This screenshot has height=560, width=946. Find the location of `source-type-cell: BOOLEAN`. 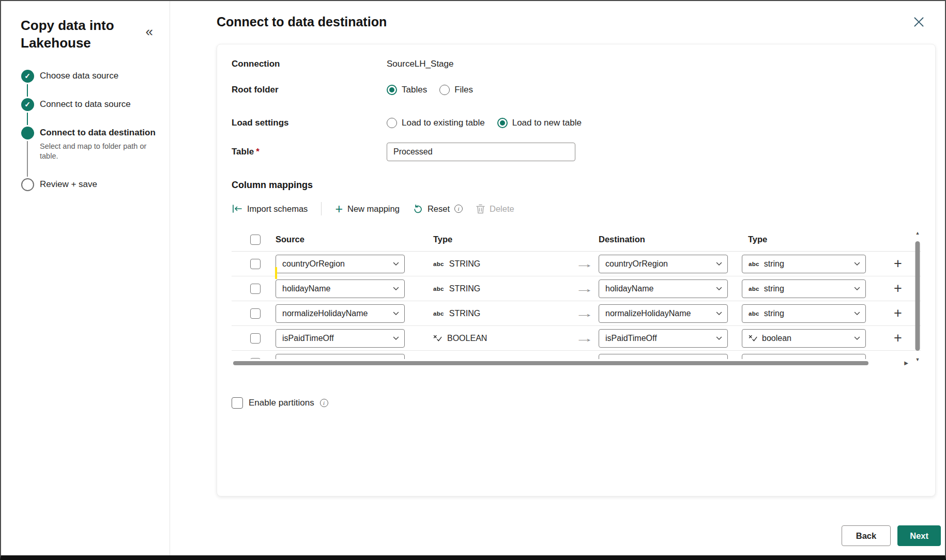

source-type-cell: BOOLEAN is located at coordinates (496, 338).